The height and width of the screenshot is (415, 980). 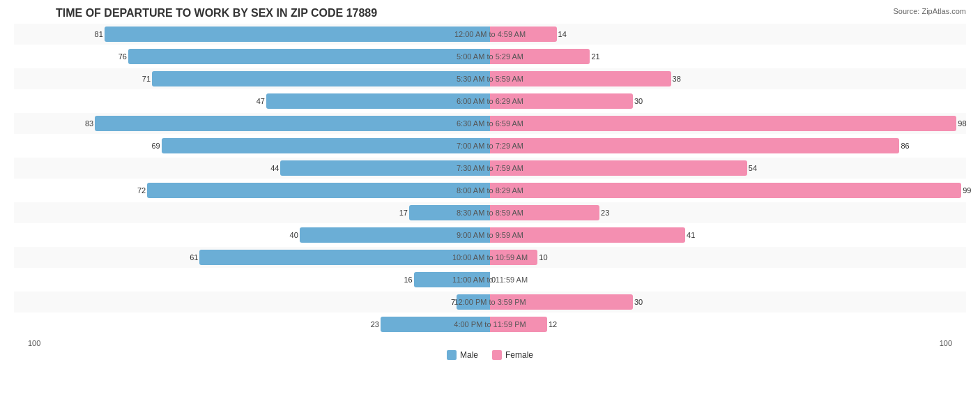 I want to click on time-label: 10:00 AM to 10:59 AM, so click(x=490, y=257).